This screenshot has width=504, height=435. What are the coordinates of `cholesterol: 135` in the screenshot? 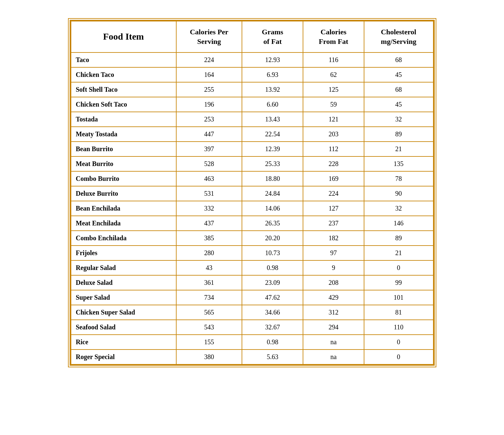 It's located at (399, 164).